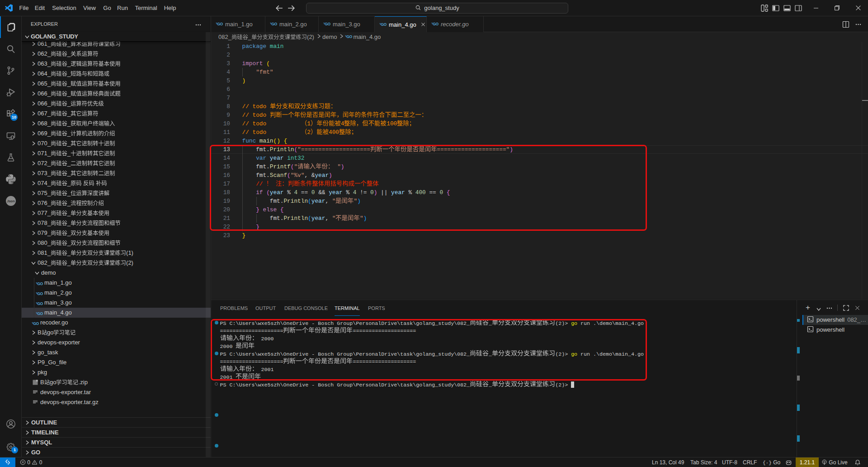  Describe the element at coordinates (11, 201) in the screenshot. I see `svg-text: Json` at that location.